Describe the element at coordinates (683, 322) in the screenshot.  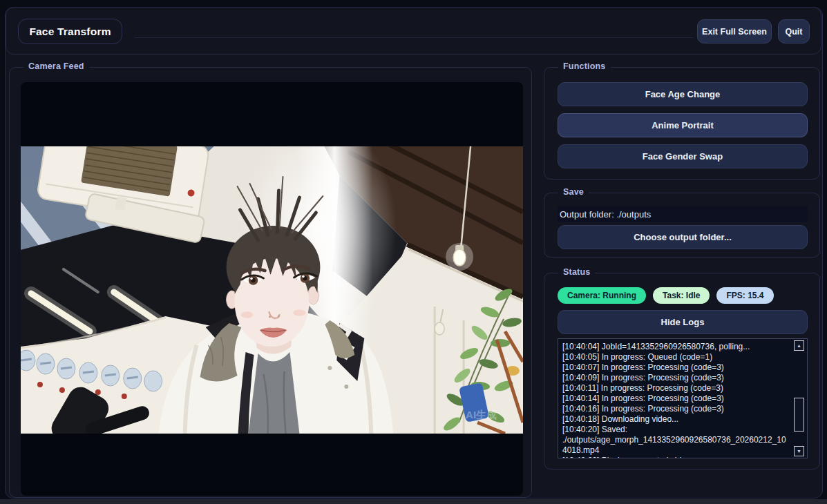
I see `hide-logs-button: Hide Logs` at that location.